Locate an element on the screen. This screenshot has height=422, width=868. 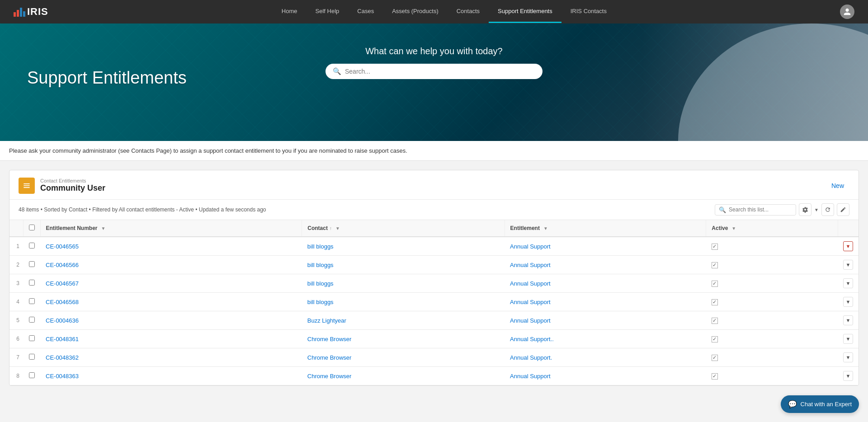
entitlement-number-cell: CE-0046567 is located at coordinates (171, 284).